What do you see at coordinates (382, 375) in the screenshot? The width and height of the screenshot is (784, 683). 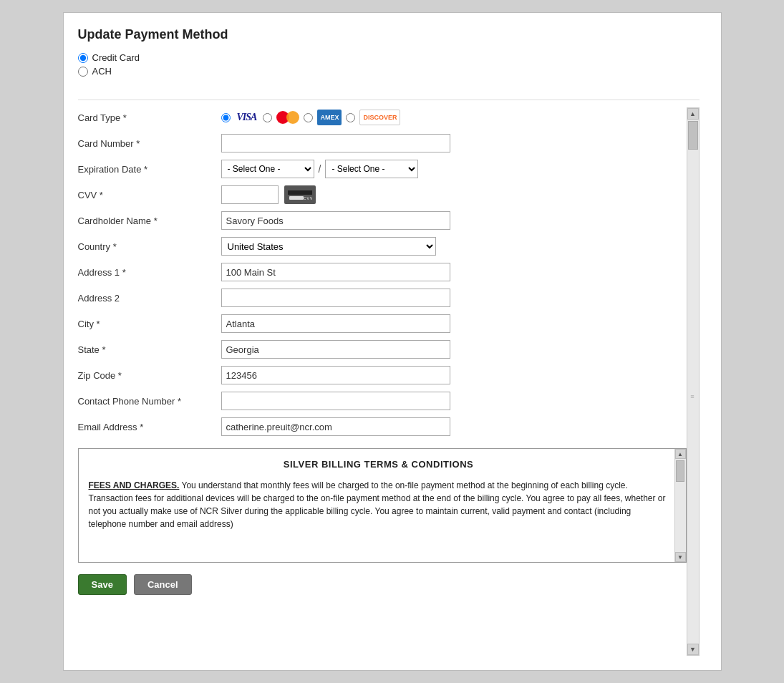 I see `zip-row: Zip Code *` at bounding box center [382, 375].